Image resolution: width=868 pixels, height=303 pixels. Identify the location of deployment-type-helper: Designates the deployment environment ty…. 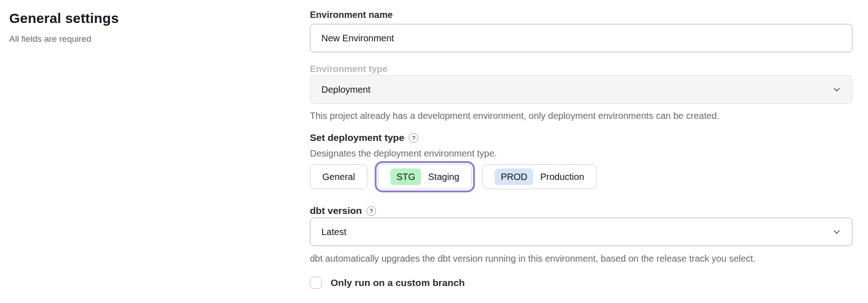
(581, 153).